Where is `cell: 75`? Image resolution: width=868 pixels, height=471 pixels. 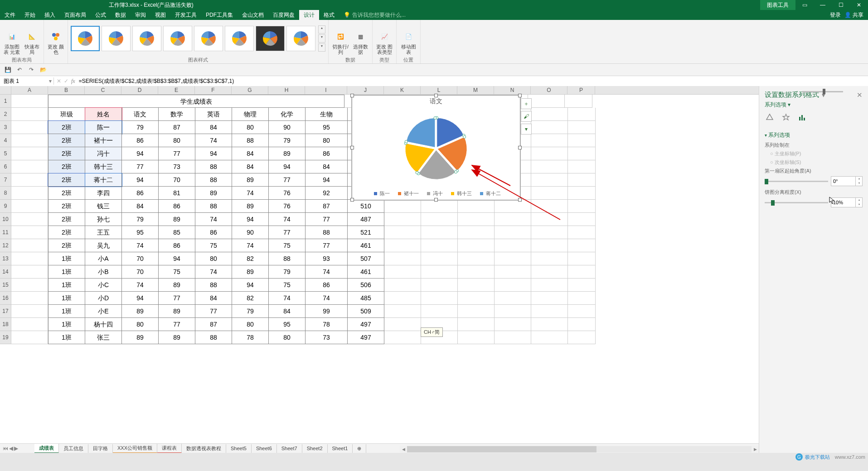
cell: 75 is located at coordinates (287, 245).